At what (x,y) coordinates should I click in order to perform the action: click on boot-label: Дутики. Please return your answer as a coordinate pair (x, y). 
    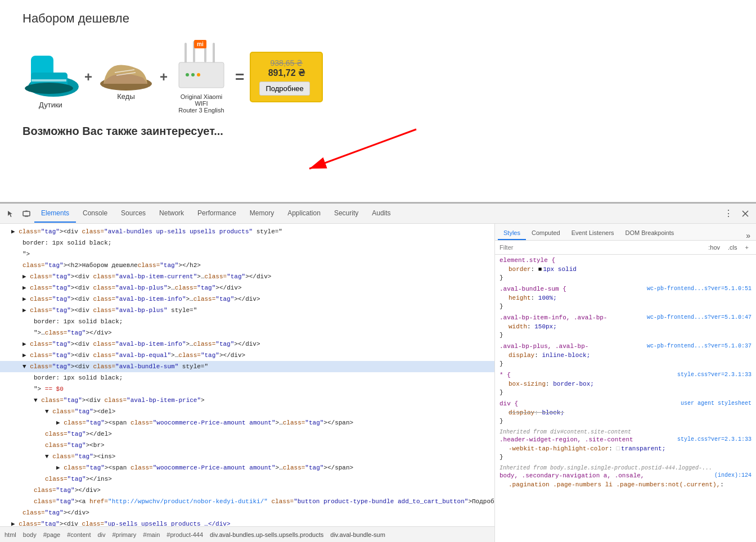
    Looking at the image, I should click on (51, 105).